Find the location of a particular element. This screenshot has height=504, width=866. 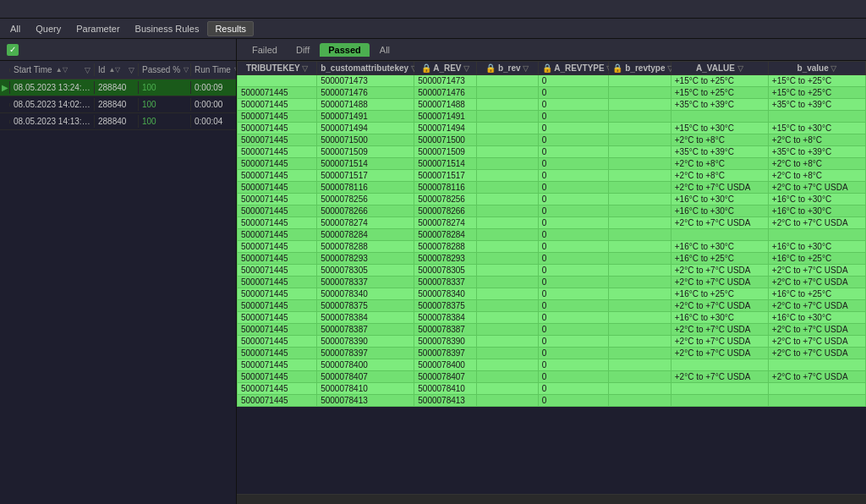

result-cell-b_customattributekey: 5000071473 is located at coordinates (365, 81).